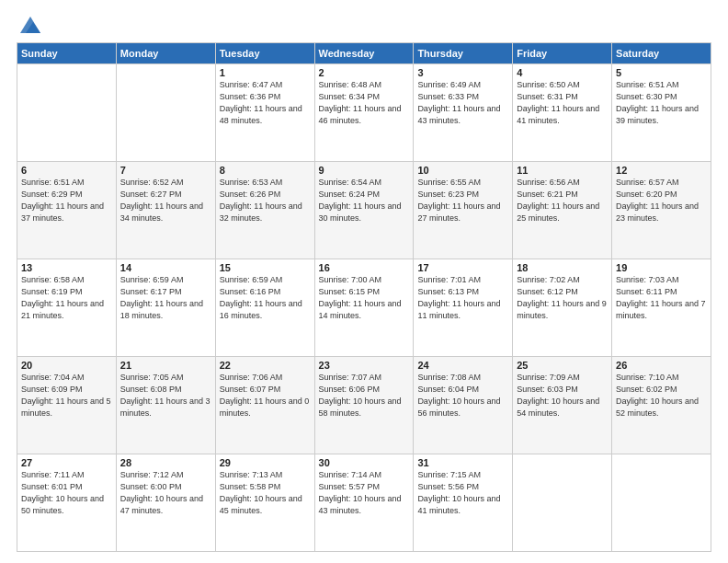 The width and height of the screenshot is (728, 563). I want to click on logo-icon, so click(30, 25).